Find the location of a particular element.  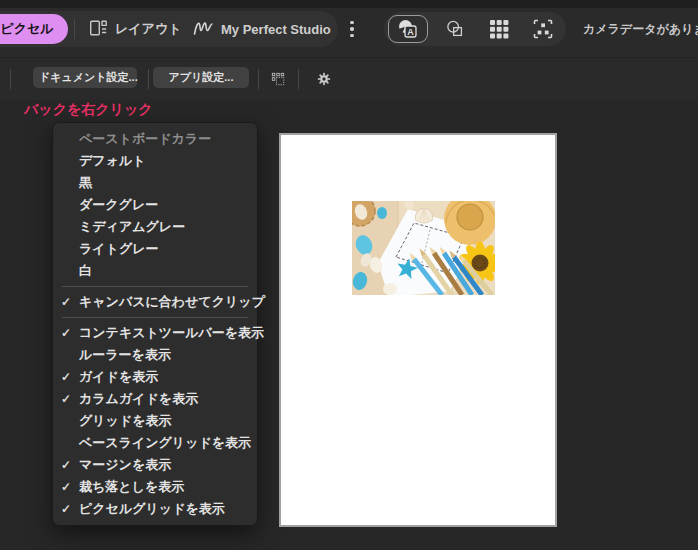

menu-item-label: 白 is located at coordinates (86, 270).